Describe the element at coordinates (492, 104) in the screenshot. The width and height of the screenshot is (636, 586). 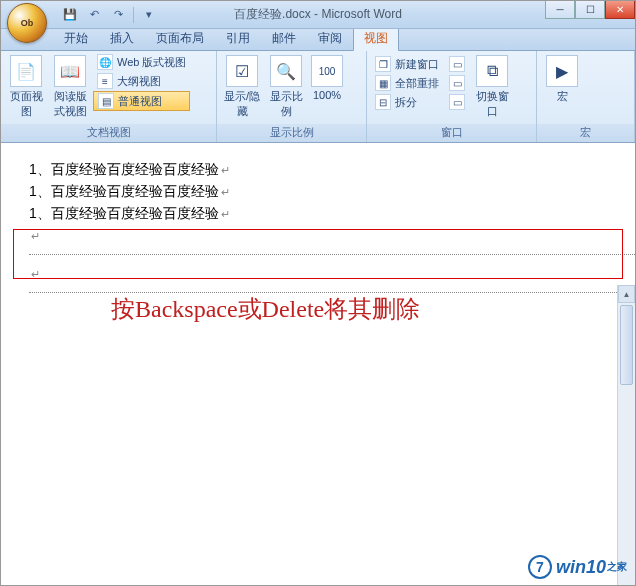
I see `switch-label: 切换窗口` at that location.